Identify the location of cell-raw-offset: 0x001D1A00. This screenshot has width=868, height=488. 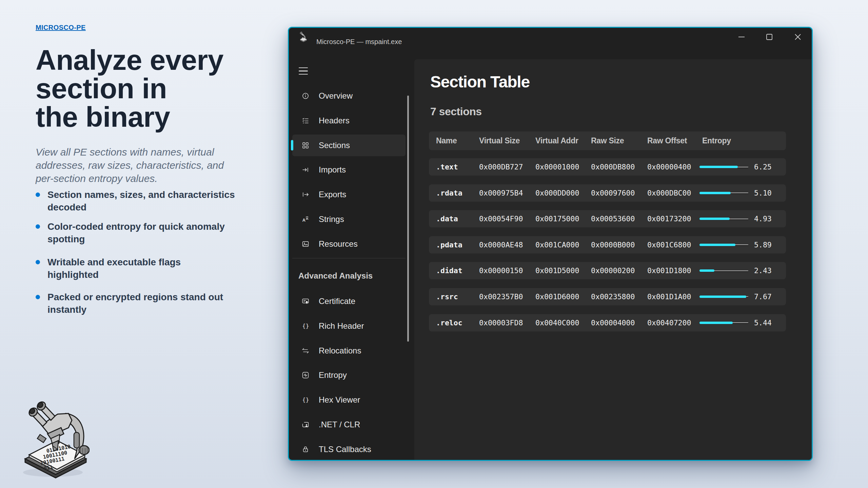
(669, 297).